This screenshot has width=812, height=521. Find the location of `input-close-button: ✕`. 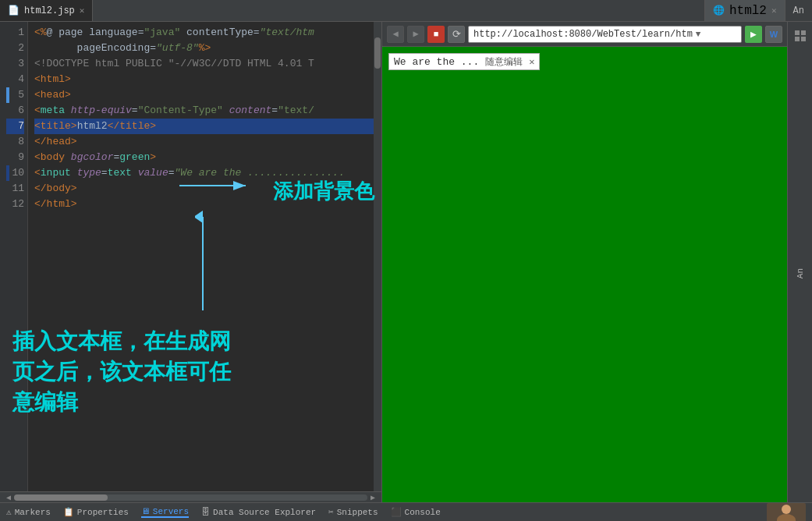

input-close-button: ✕ is located at coordinates (532, 62).